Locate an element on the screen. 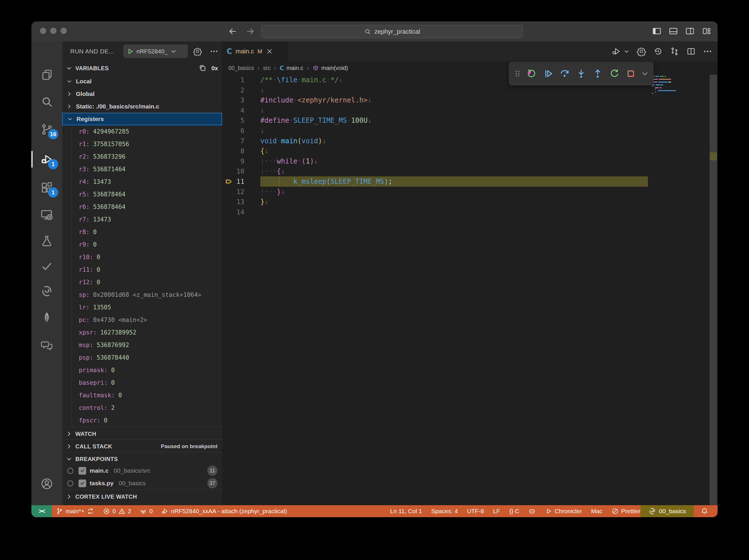  status-ports-status: 0 is located at coordinates (146, 511).